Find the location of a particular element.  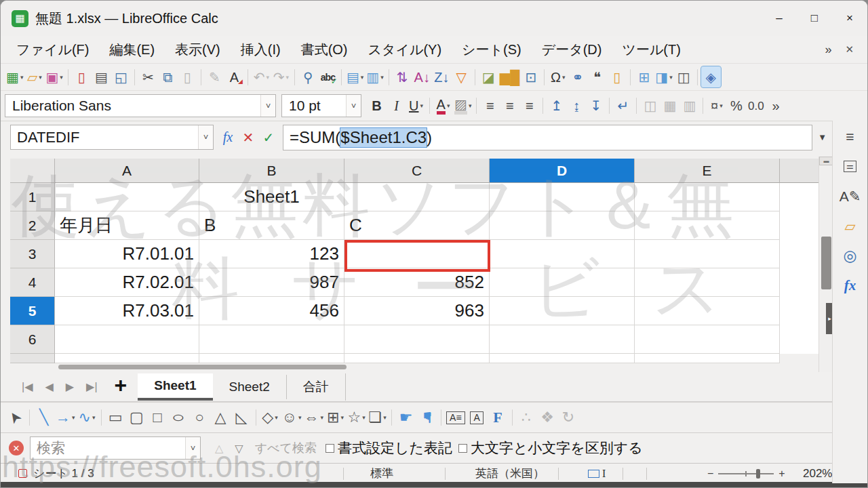

zoom-in-icon: + is located at coordinates (781, 474).